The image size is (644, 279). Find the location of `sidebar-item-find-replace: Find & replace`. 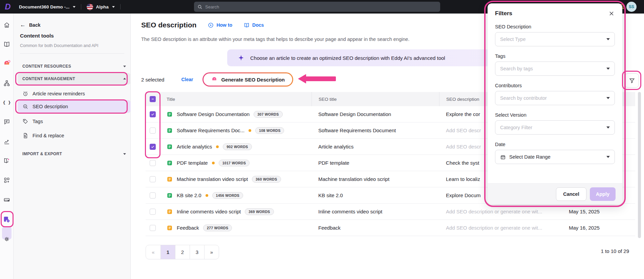

sidebar-item-find-replace: Find & replace is located at coordinates (74, 136).